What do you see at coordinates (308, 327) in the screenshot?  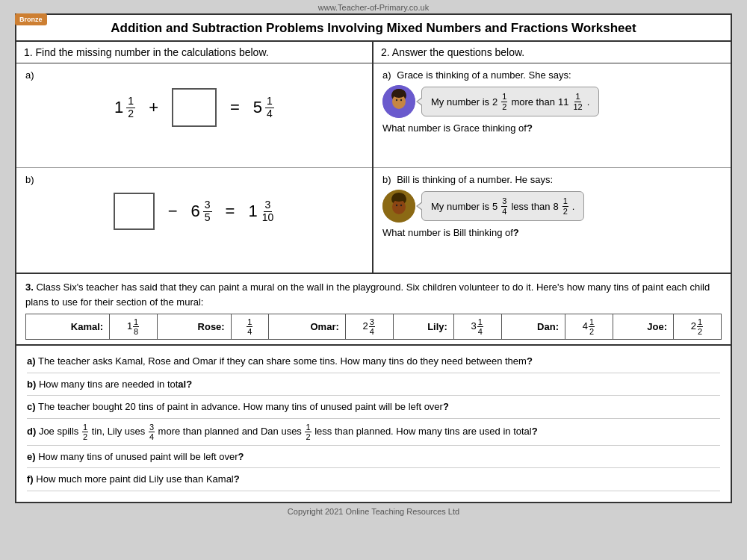 I see `omar-name: Omar:` at bounding box center [308, 327].